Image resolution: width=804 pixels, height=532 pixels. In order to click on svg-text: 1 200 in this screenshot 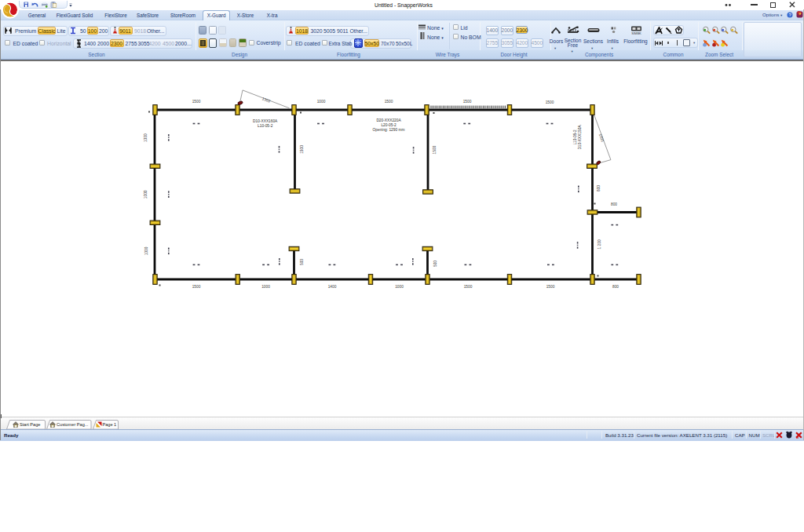, I will do `click(600, 244)`.